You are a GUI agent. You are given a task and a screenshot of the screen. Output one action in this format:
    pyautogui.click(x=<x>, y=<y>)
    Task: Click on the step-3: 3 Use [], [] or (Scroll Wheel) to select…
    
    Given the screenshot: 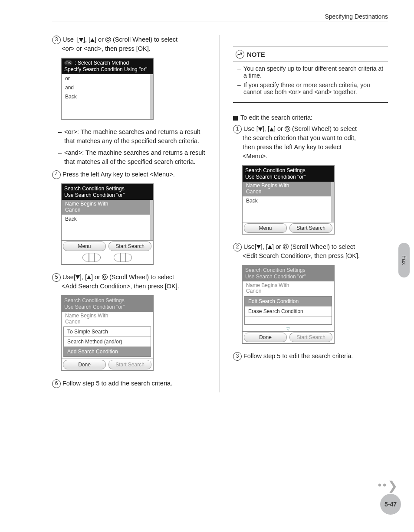 What is the action you would take?
    pyautogui.click(x=131, y=44)
    